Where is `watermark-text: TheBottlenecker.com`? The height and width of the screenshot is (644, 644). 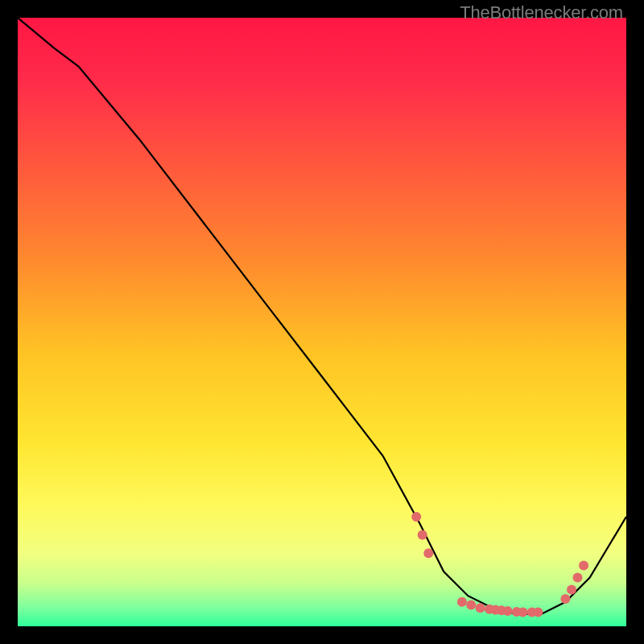
watermark-text: TheBottlenecker.com is located at coordinates (541, 13).